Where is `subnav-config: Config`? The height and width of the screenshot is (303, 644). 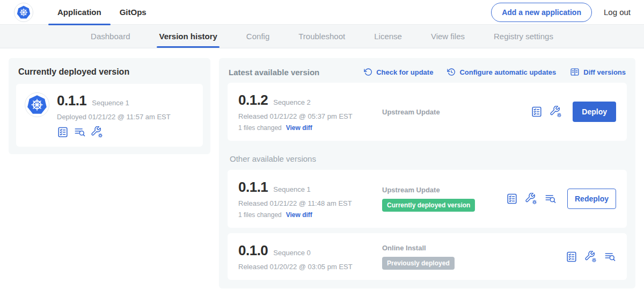
subnav-config: Config is located at coordinates (258, 37).